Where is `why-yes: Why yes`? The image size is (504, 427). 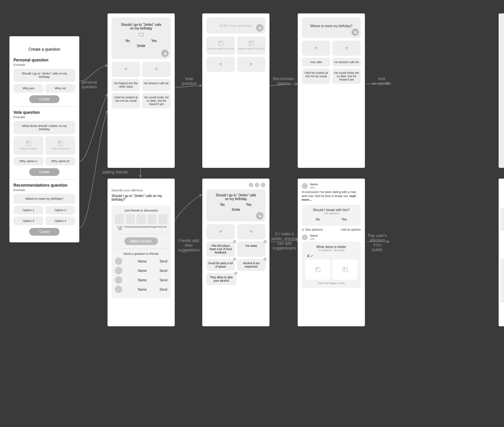 why-yes: Why yes is located at coordinates (28, 88).